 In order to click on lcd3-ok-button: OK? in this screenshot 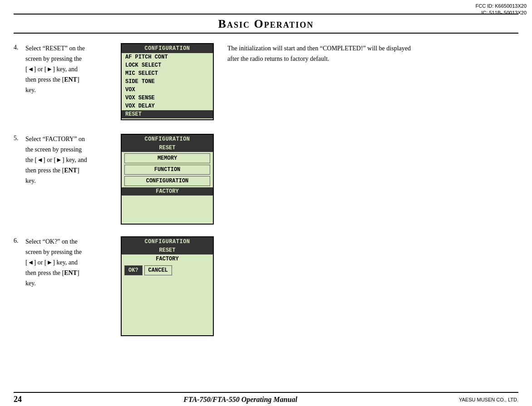, I will do `click(133, 270)`.